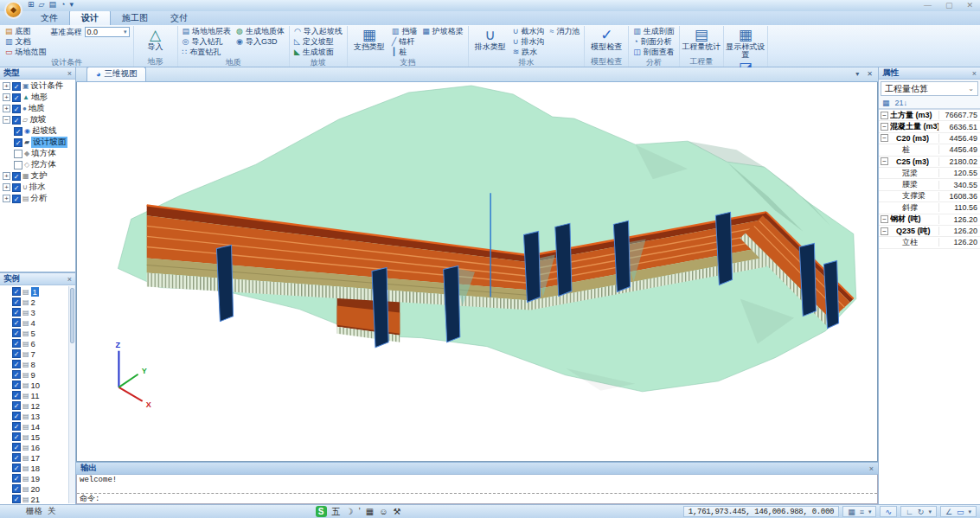 The image size is (980, 518). What do you see at coordinates (38, 426) in the screenshot?
I see `instance-item-14: ✓▤14` at bounding box center [38, 426].